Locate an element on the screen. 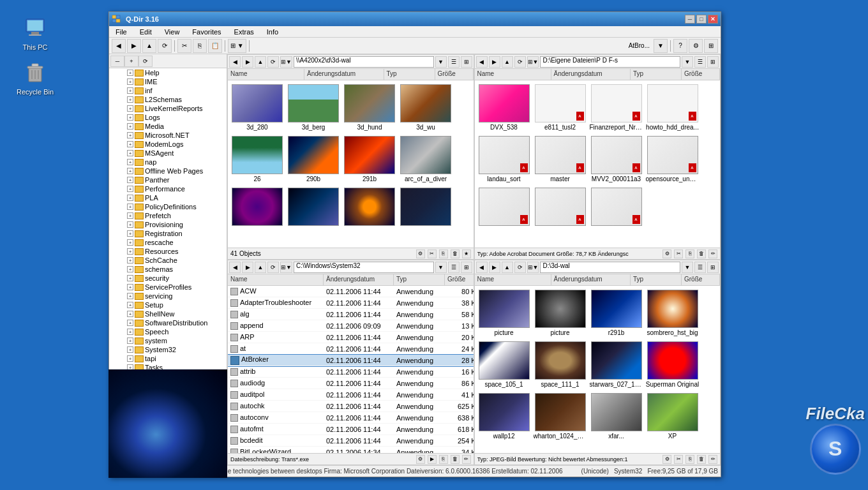 The image size is (868, 490). status-btn-bl-2: ▶ is located at coordinates (432, 459).